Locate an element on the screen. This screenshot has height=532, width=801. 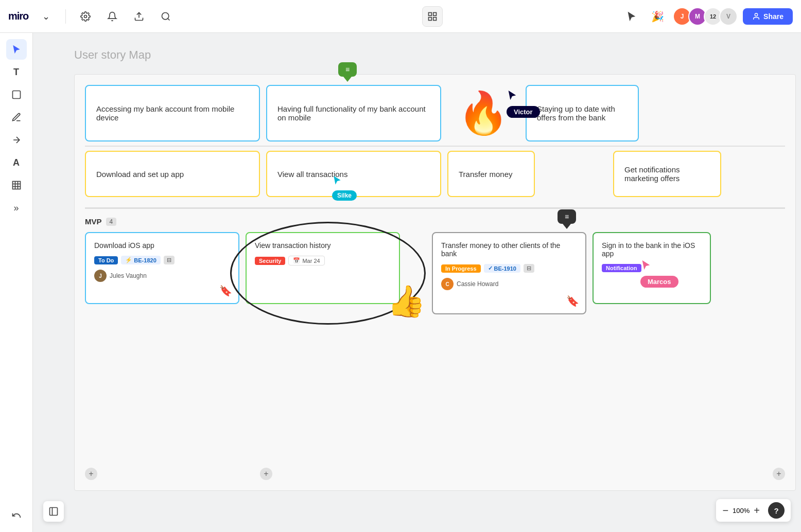
upload-icon is located at coordinates (139, 16).